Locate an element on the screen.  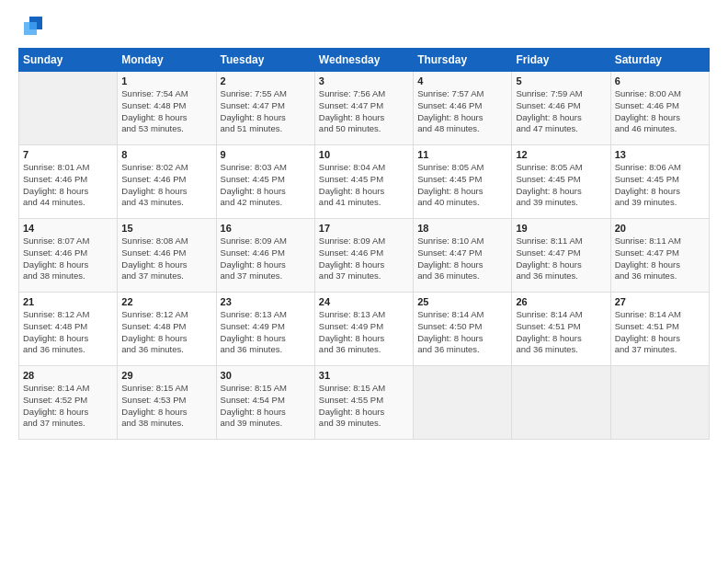
calendar-cell: 7Sunrise: 8:01 AM Sunset: 4:46 PM Daylig… is located at coordinates (68, 182).